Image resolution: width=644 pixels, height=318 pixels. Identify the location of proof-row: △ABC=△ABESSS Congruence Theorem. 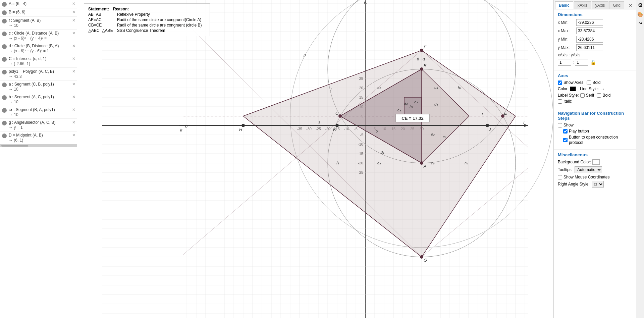
(147, 31).